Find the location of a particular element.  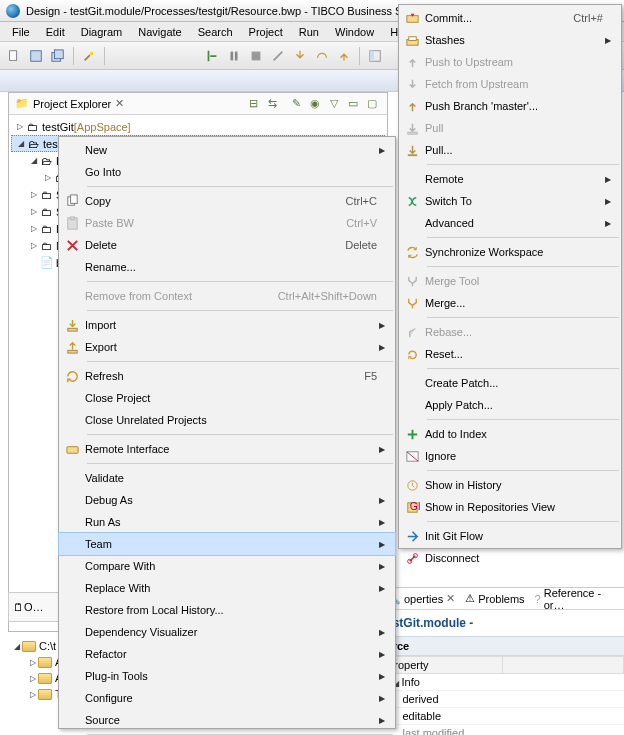

ctx-dependency-visualizer: Dependency Visualizer▶ is located at coordinates (227, 632).